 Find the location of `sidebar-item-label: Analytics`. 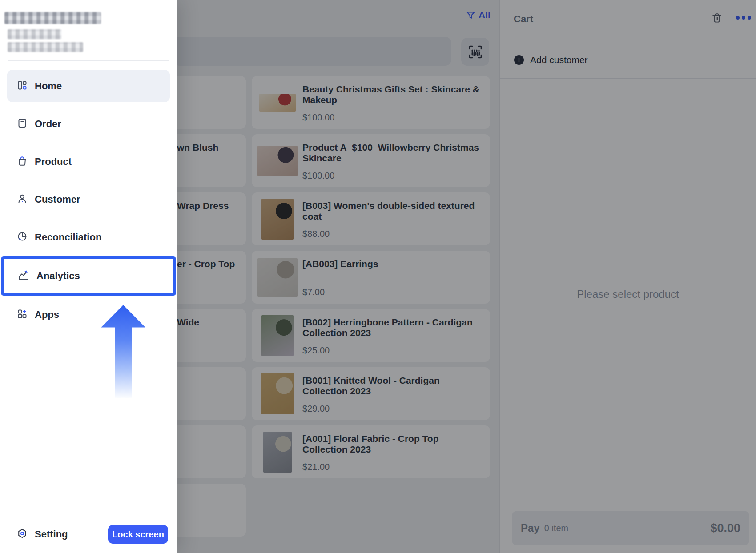

sidebar-item-label: Analytics is located at coordinates (58, 276).